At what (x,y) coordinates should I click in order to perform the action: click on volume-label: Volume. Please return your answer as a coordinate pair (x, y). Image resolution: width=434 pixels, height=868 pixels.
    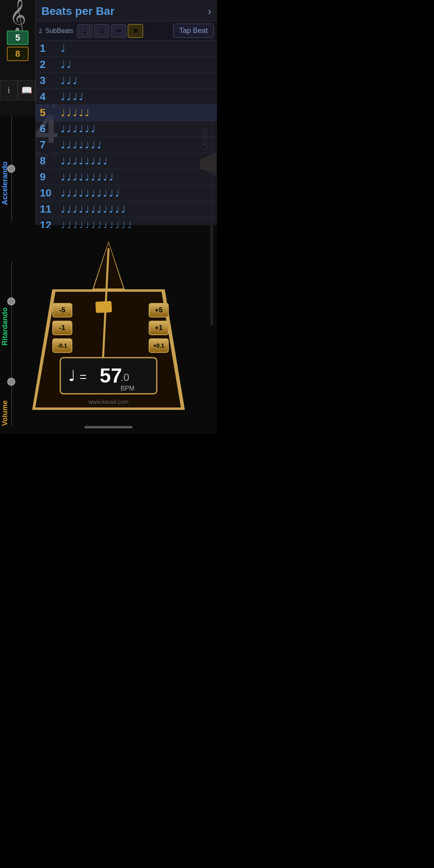
    Looking at the image, I should click on (5, 390).